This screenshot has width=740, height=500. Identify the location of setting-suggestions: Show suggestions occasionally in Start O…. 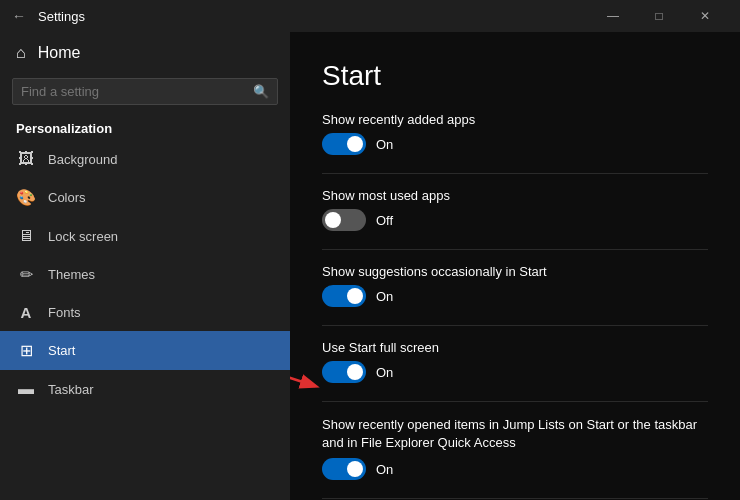
(515, 286).